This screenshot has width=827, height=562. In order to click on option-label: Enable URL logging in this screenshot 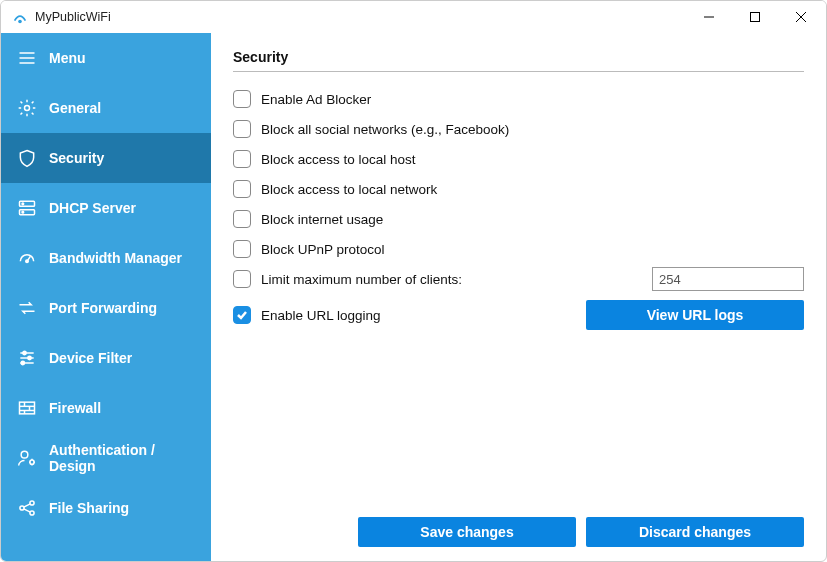, I will do `click(321, 316)`.